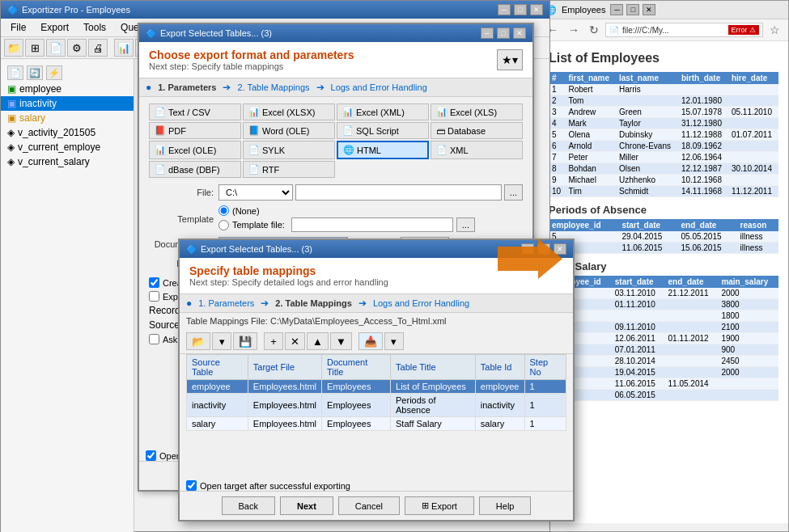 This screenshot has height=532, width=789. Describe the element at coordinates (477, 150) in the screenshot. I see `format-xml2: 📄XML` at that location.